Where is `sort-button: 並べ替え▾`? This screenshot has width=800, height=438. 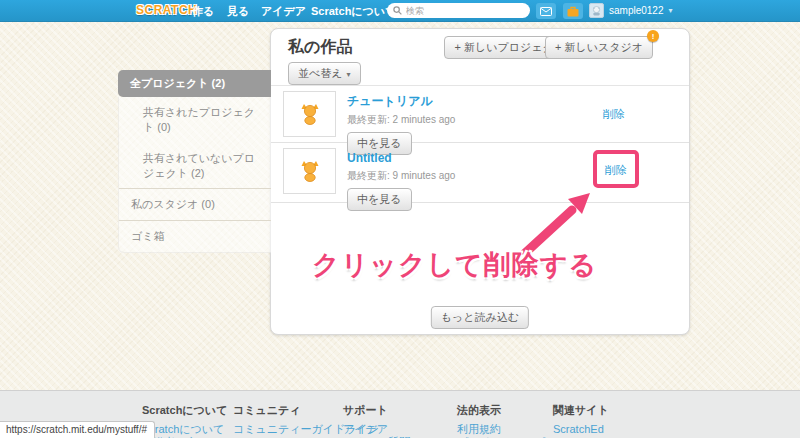
sort-button: 並べ替え▾ is located at coordinates (324, 74).